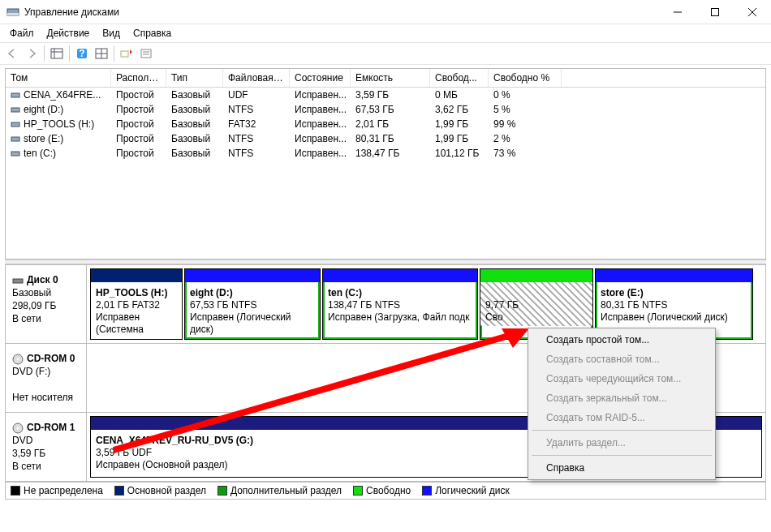  What do you see at coordinates (622, 418) in the screenshot?
I see `cm-create-raid5: Создать том RAID-5...` at bounding box center [622, 418].